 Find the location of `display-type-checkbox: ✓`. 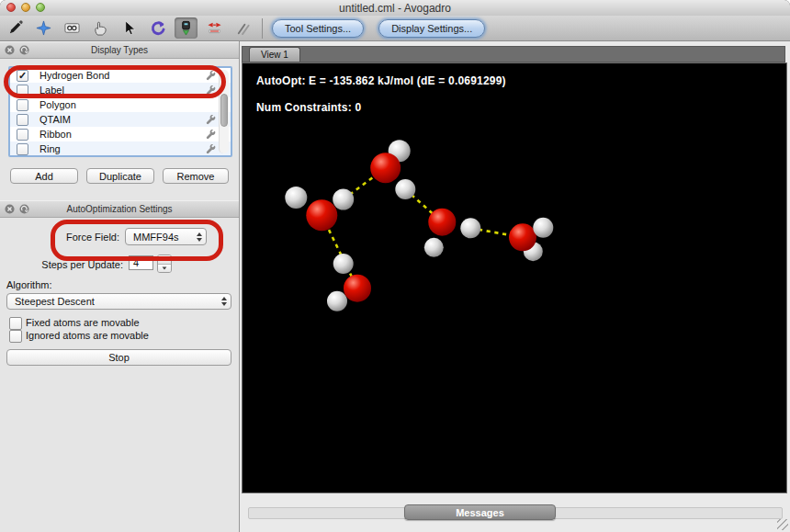

display-type-checkbox: ✓ is located at coordinates (22, 75).